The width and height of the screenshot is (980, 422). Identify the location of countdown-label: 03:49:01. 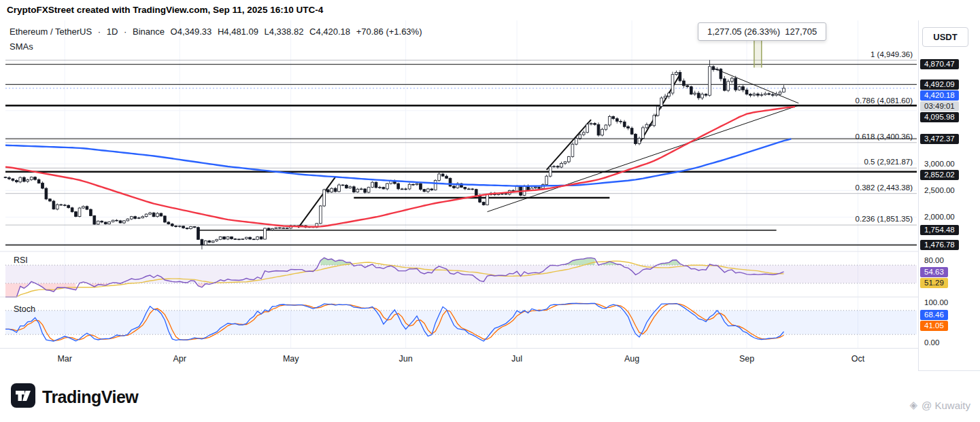
(940, 106).